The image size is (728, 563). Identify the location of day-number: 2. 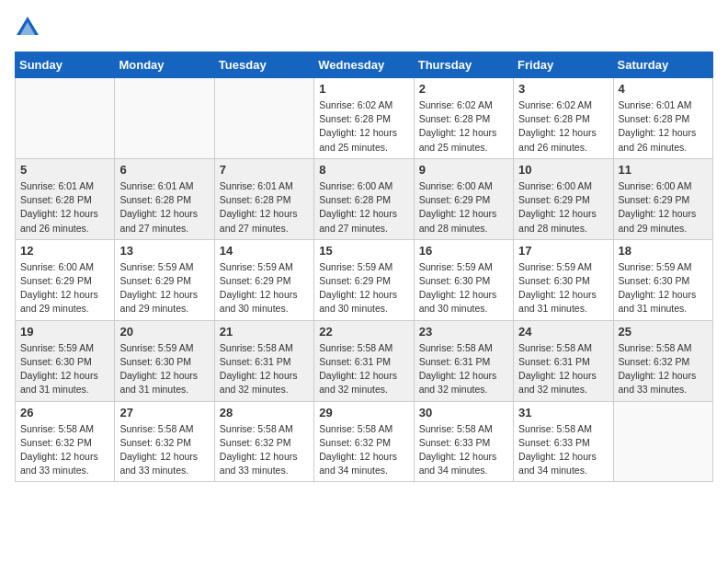
(463, 88).